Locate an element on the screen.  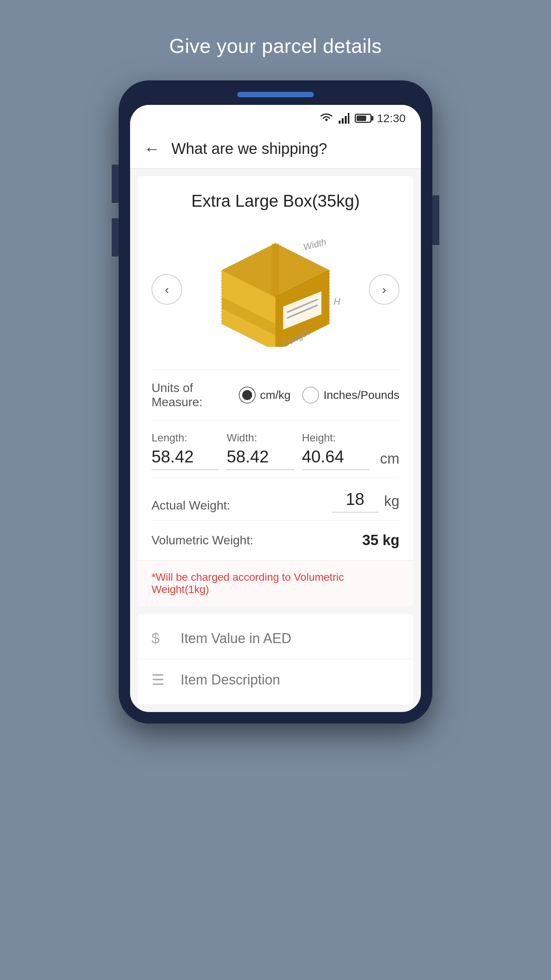
status-bar: 12:30 is located at coordinates (276, 117).